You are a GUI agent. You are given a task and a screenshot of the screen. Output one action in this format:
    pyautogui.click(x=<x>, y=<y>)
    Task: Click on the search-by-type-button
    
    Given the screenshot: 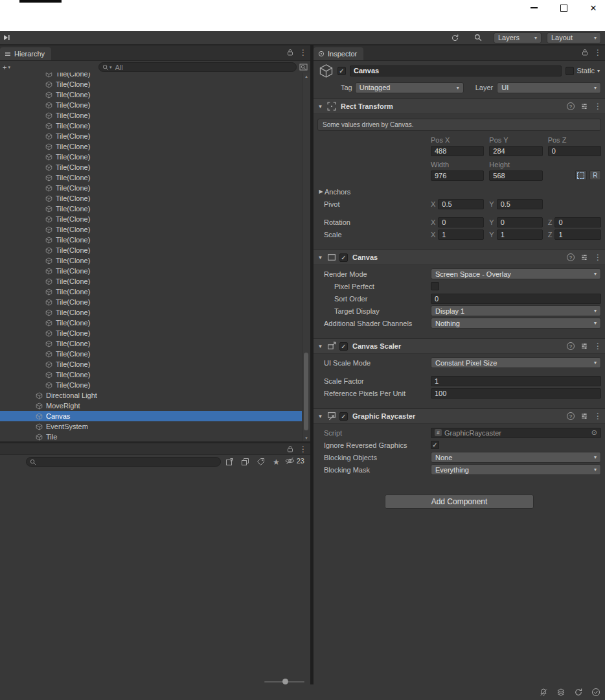 What is the action you would take?
    pyautogui.click(x=245, y=461)
    